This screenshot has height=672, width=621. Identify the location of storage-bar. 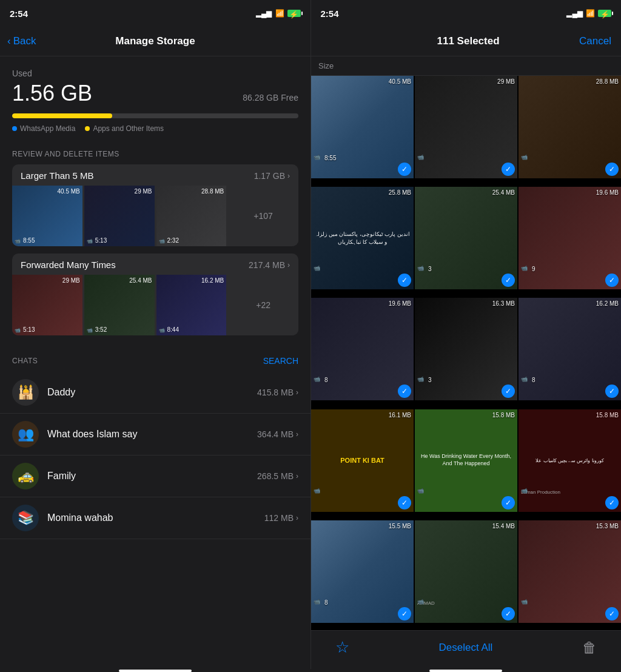
(155, 116).